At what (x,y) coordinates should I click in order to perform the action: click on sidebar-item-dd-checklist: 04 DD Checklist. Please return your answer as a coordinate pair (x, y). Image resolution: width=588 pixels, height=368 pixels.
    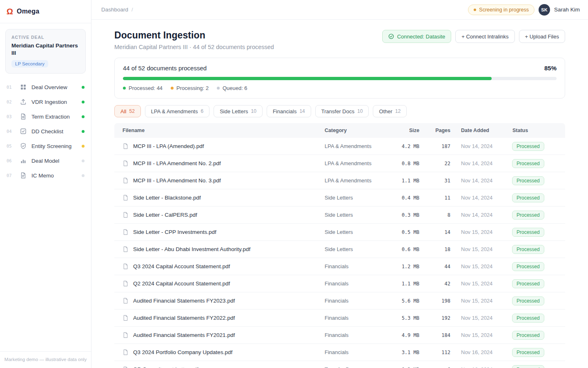
    Looking at the image, I should click on (46, 131).